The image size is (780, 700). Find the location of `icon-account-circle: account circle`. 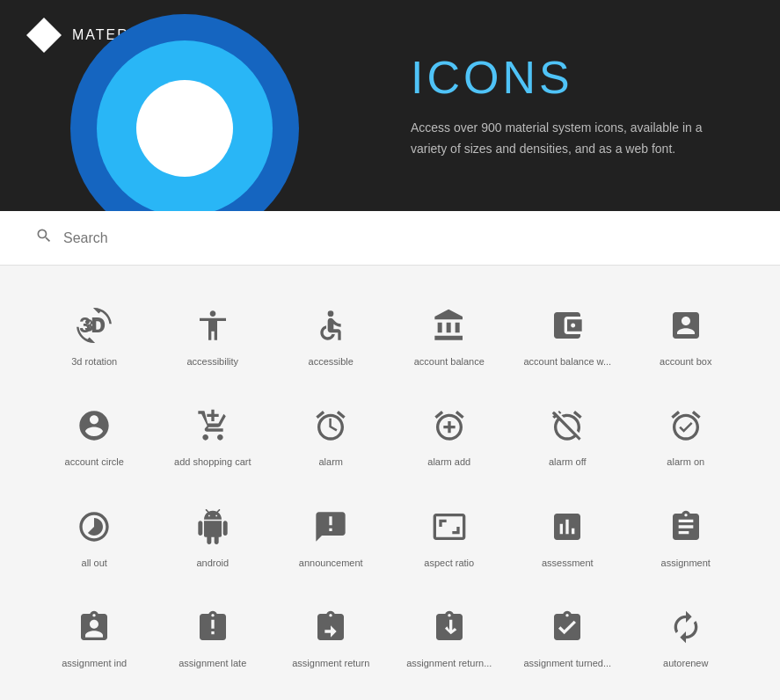

icon-account-circle: account circle is located at coordinates (95, 434).